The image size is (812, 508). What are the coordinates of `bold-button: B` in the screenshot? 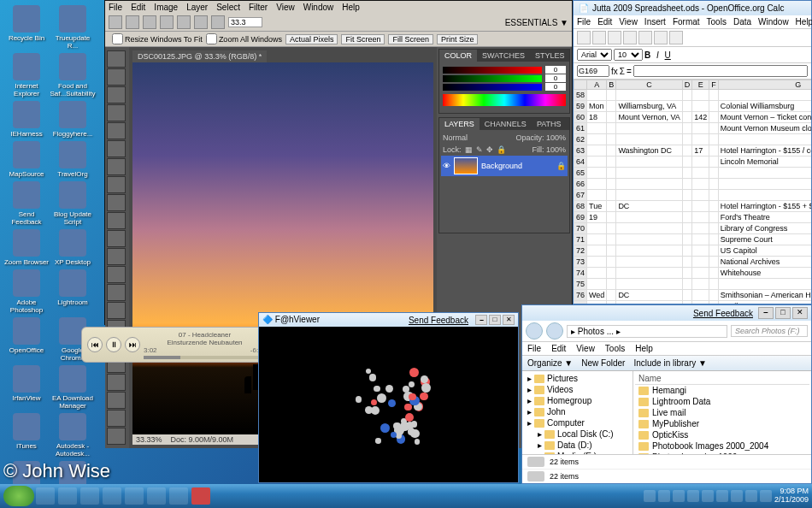 It's located at (648, 55).